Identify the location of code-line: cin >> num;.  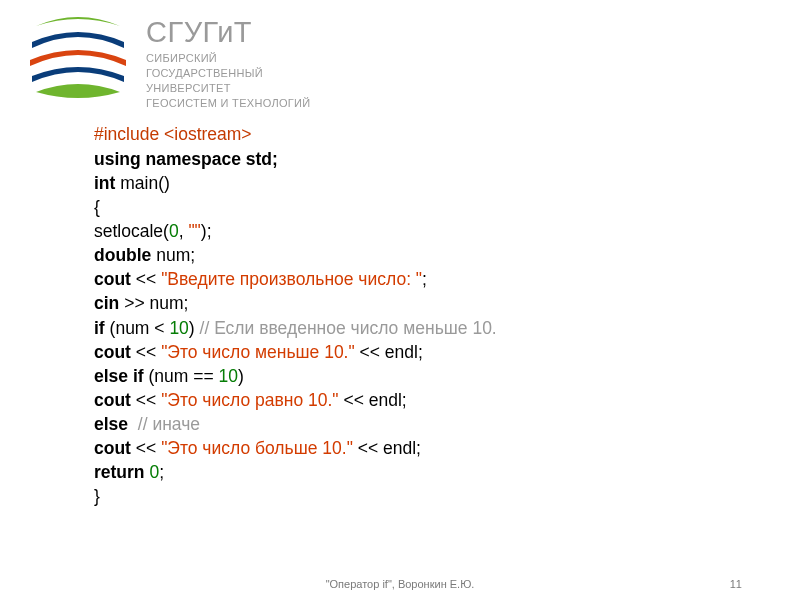
(437, 303).